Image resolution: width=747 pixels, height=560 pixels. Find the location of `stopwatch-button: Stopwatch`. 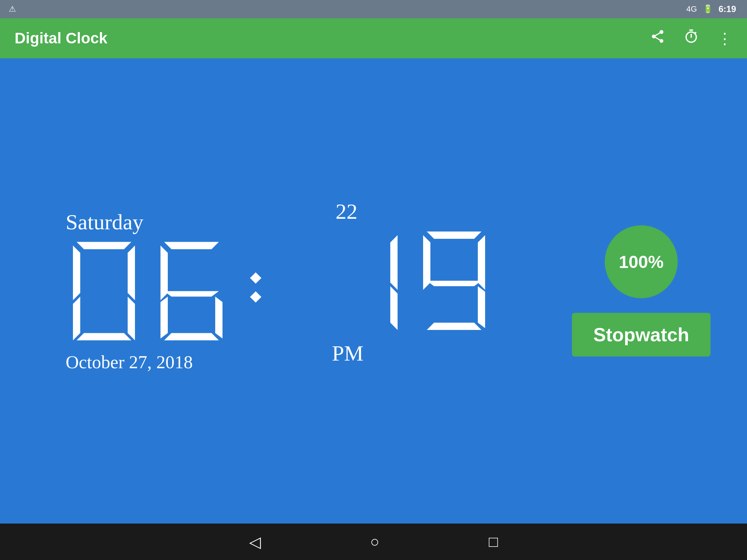

stopwatch-button: Stopwatch is located at coordinates (641, 335).